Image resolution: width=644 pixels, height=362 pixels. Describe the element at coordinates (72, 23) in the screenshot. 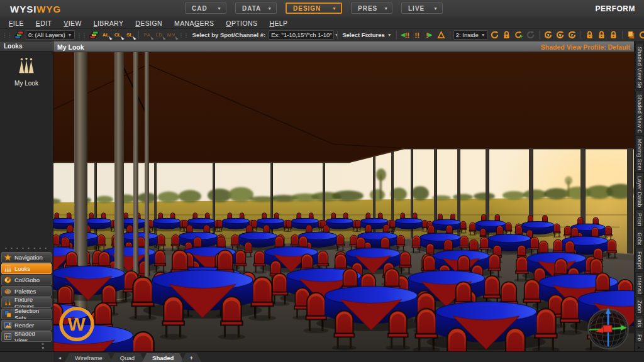

I see `menu-view: VIEW` at that location.